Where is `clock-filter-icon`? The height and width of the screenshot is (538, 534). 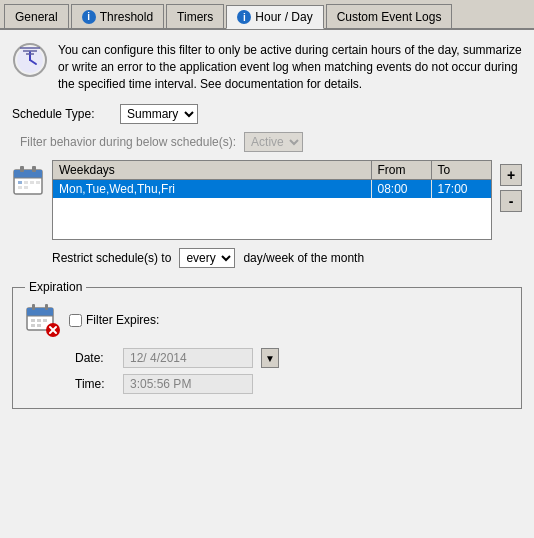
clock-filter-icon is located at coordinates (30, 60).